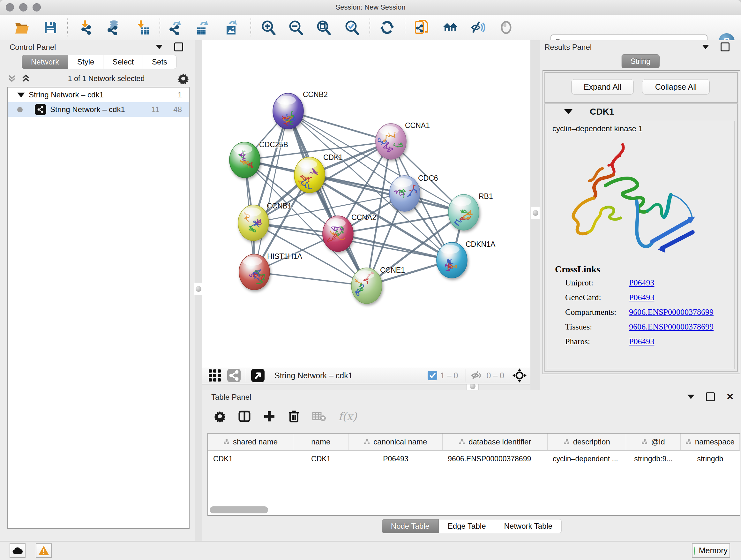 The height and width of the screenshot is (560, 741). I want to click on string-import-button, so click(422, 27).